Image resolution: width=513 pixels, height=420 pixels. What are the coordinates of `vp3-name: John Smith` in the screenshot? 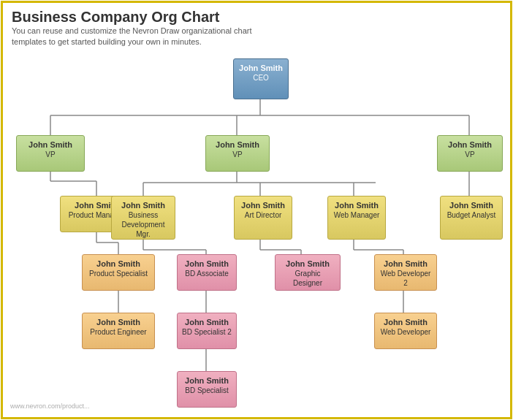 It's located at (470, 145).